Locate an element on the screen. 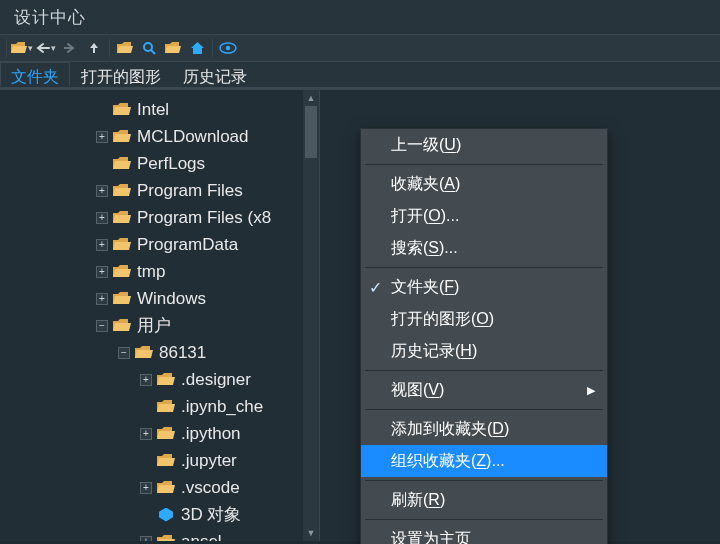 The image size is (720, 544). back-icon: ▾ is located at coordinates (46, 48).